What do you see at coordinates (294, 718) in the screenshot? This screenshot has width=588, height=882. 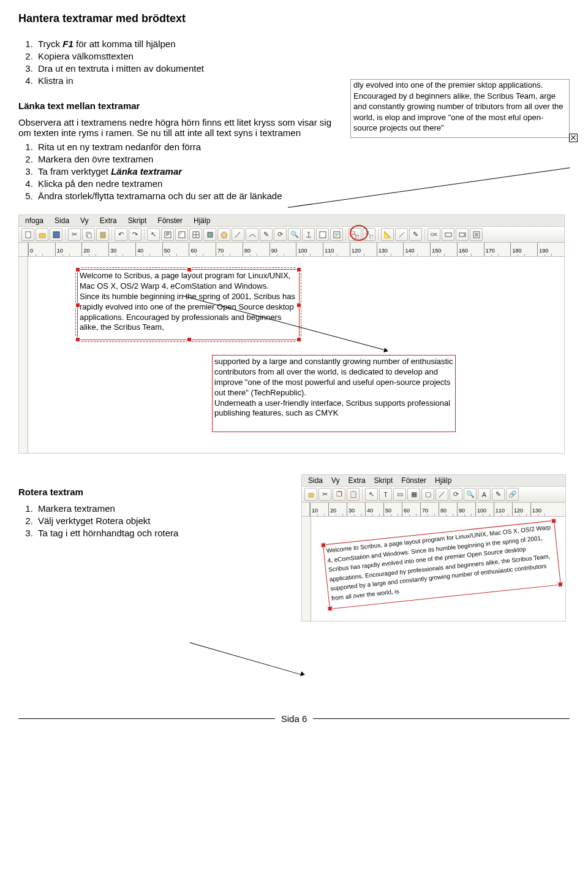 I see `page-number: Sida 6` at bounding box center [294, 718].